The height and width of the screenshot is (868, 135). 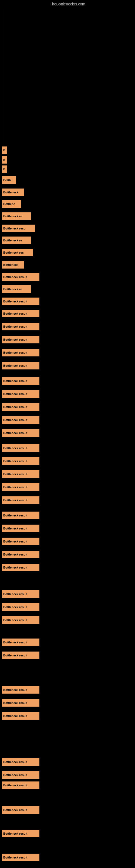 What do you see at coordinates (9, 180) in the screenshot?
I see `bottleneck-bar: Bottle` at bounding box center [9, 180].